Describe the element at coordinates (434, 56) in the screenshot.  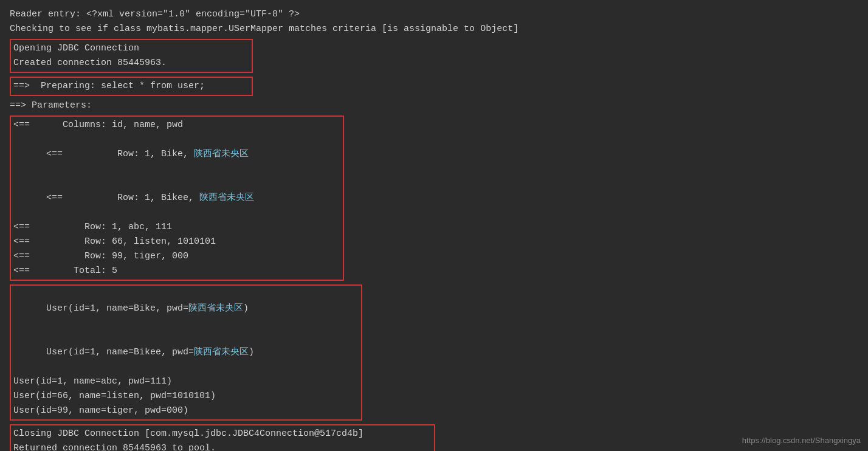
I see `block-jdbc-open: Opening JDBC Connection Created connecti…` at that location.